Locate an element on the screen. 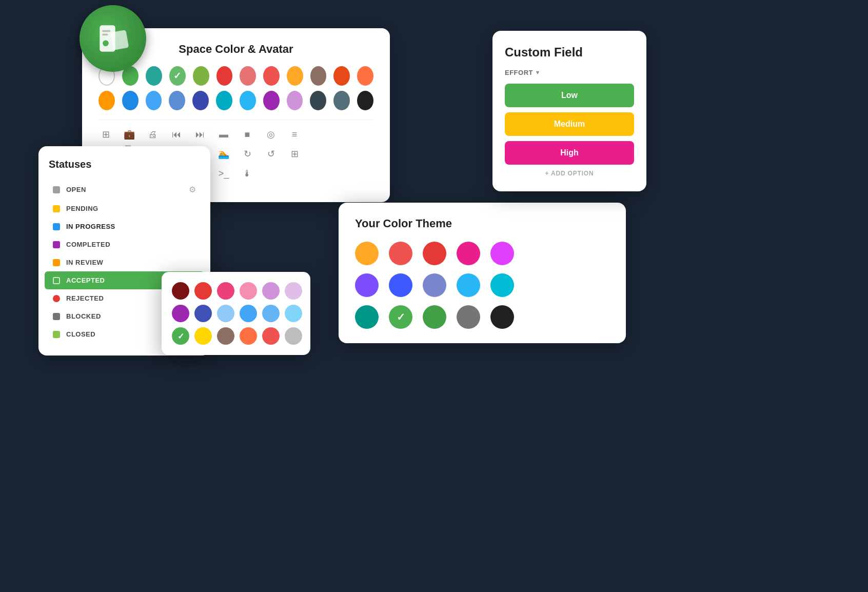  option-medium: Medium is located at coordinates (569, 124).